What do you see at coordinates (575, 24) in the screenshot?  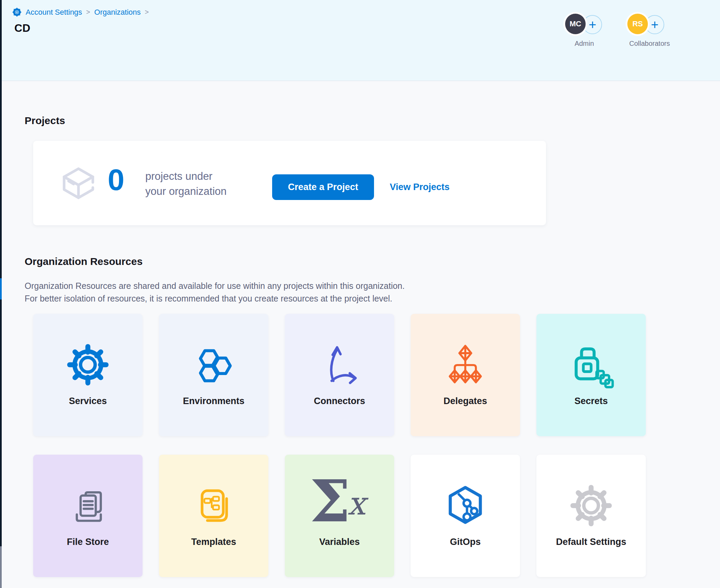 I see `admin-avatar: MC` at bounding box center [575, 24].